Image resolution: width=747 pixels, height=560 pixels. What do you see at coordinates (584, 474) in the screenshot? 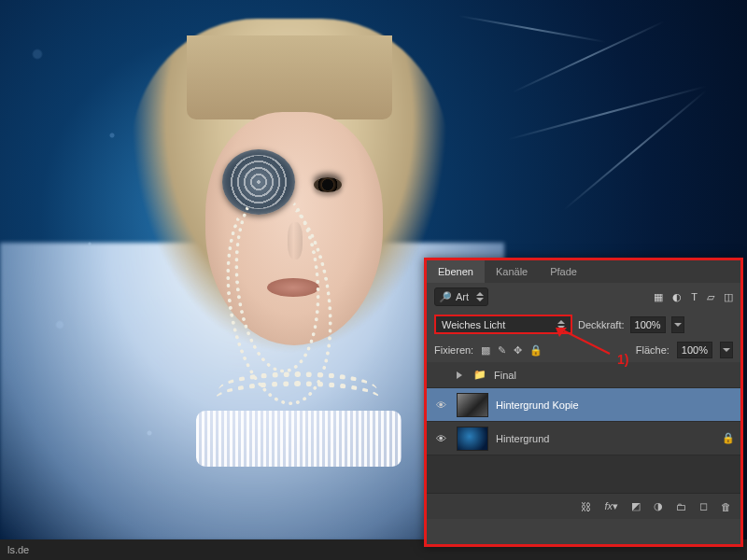
I see `layer-list-empty` at bounding box center [584, 474].